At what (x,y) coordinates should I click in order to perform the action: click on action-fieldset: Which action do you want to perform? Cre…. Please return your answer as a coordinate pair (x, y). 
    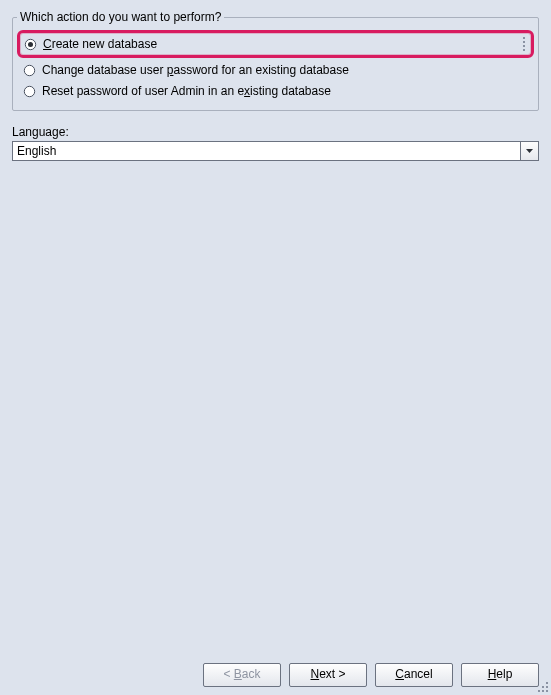
    Looking at the image, I should click on (276, 60).